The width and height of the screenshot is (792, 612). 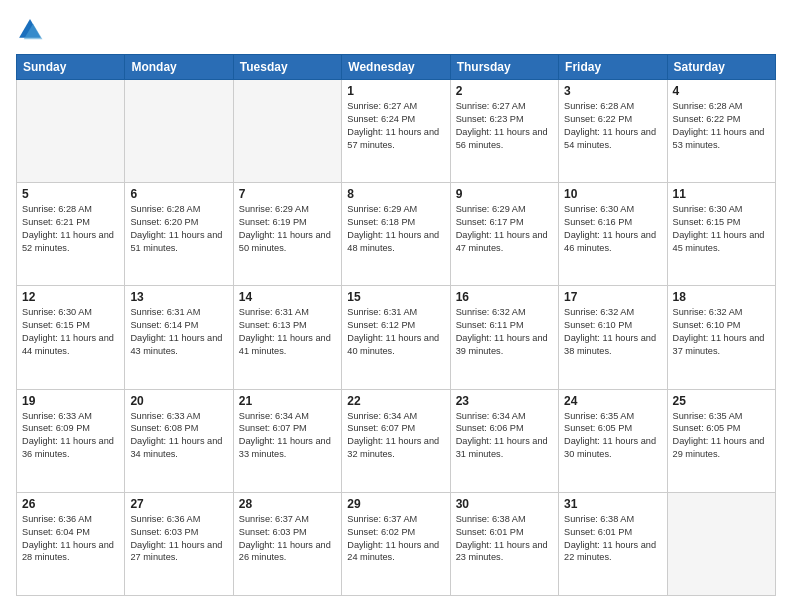 I want to click on day-number: 14, so click(x=288, y=297).